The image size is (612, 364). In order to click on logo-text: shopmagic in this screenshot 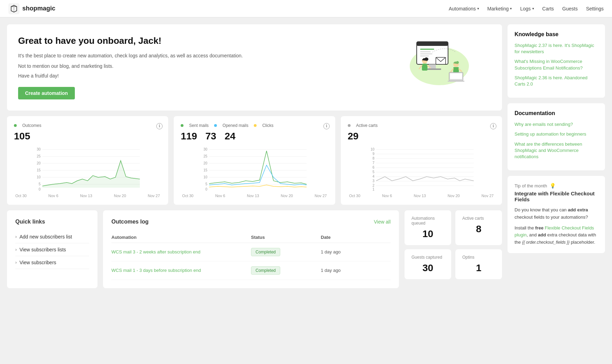, I will do `click(39, 8)`.